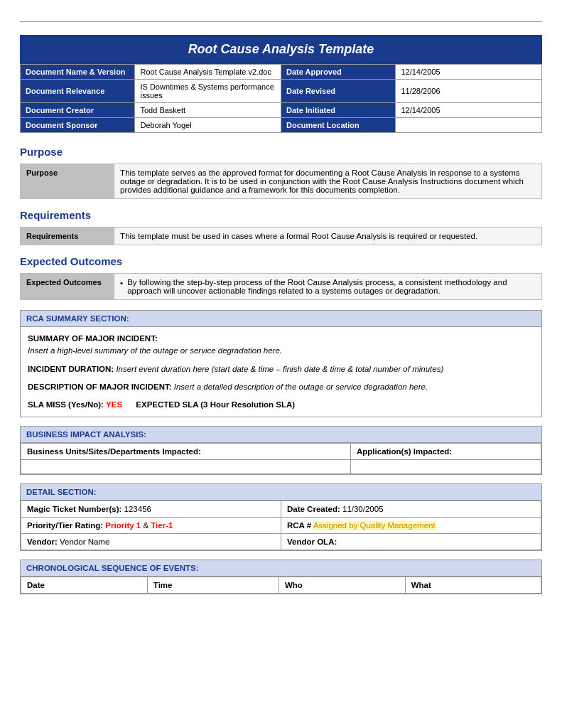 The height and width of the screenshot is (728, 562). I want to click on detail-section: DETAIL SECTION: Magic Ticket Number(s): …, so click(281, 518).